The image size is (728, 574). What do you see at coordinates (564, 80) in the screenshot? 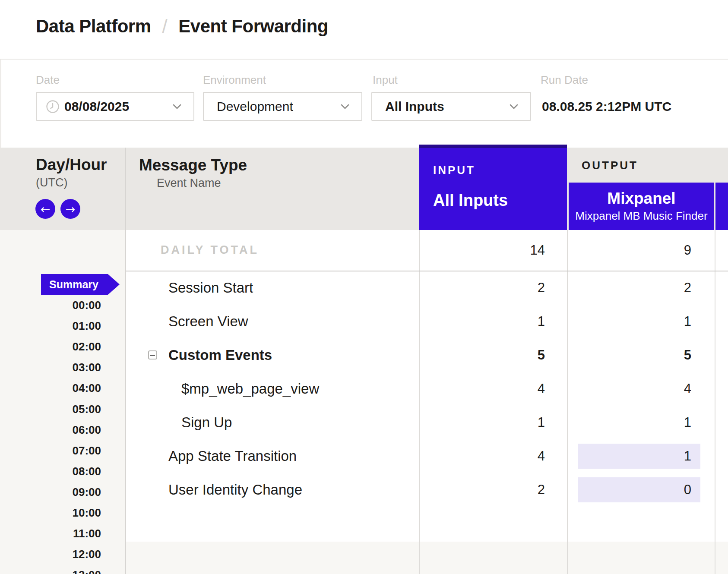
I see `run-date-label: Run Date` at bounding box center [564, 80].